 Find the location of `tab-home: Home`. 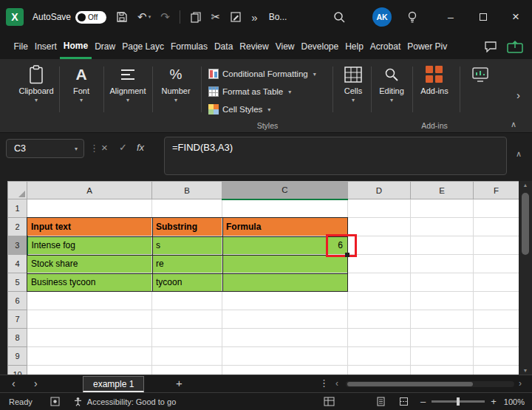

tab-home: Home is located at coordinates (75, 47).